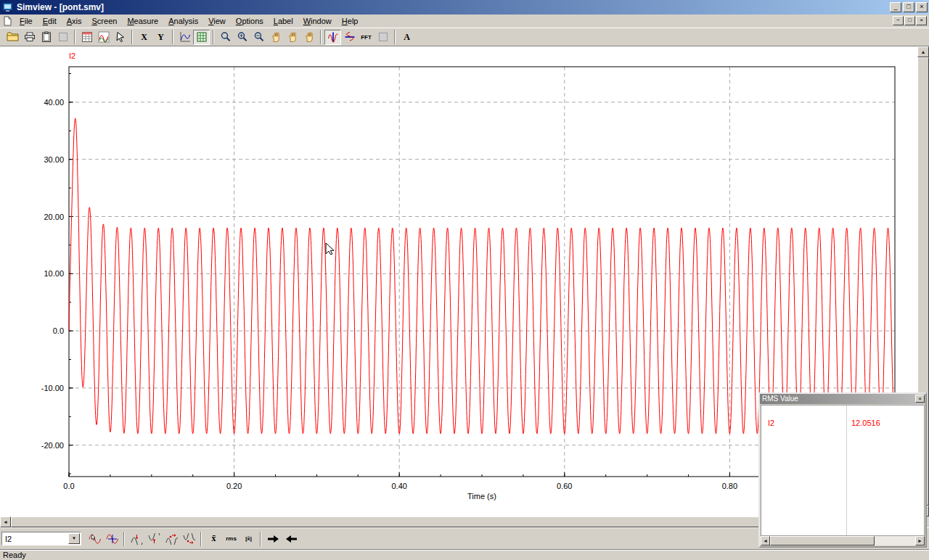 This screenshot has height=560, width=929. Describe the element at coordinates (142, 21) in the screenshot. I see `menu-measure: Measure` at that location.